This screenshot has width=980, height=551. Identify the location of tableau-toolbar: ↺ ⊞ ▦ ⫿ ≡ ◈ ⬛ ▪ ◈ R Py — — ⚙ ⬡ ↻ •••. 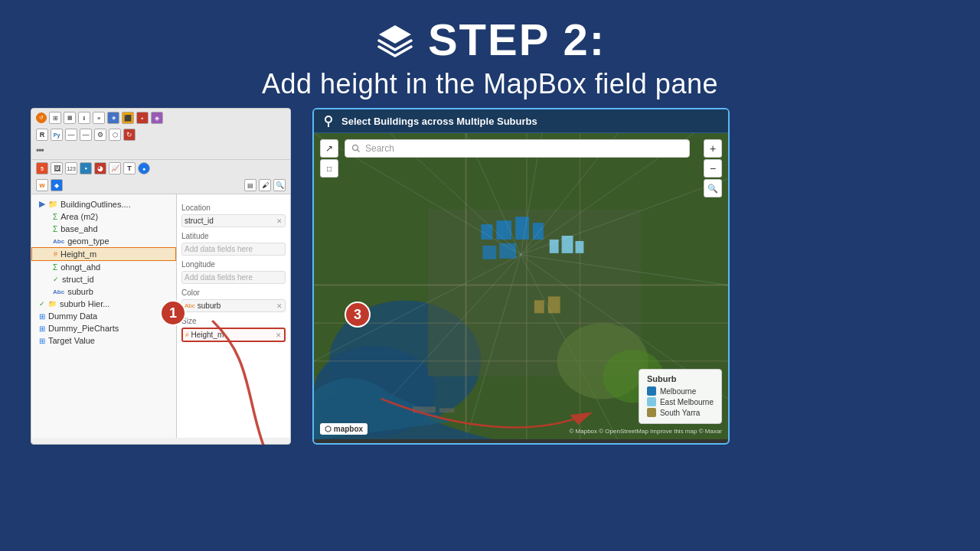
(161, 135).